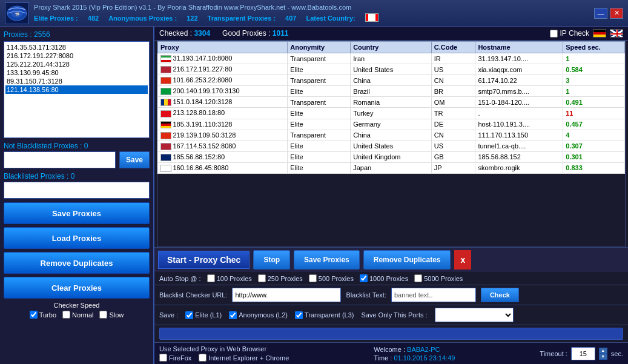 Image resolution: width=628 pixels, height=364 pixels. Describe the element at coordinates (616, 33) in the screenshot. I see `flag-uk-icon` at that location.